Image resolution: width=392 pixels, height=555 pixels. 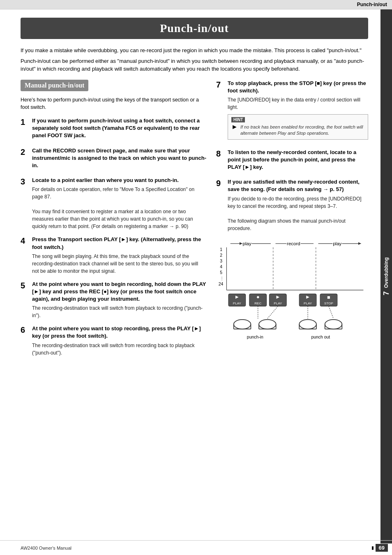 What do you see at coordinates (321, 337) in the screenshot?
I see `svg-text: punch out` at bounding box center [321, 337].